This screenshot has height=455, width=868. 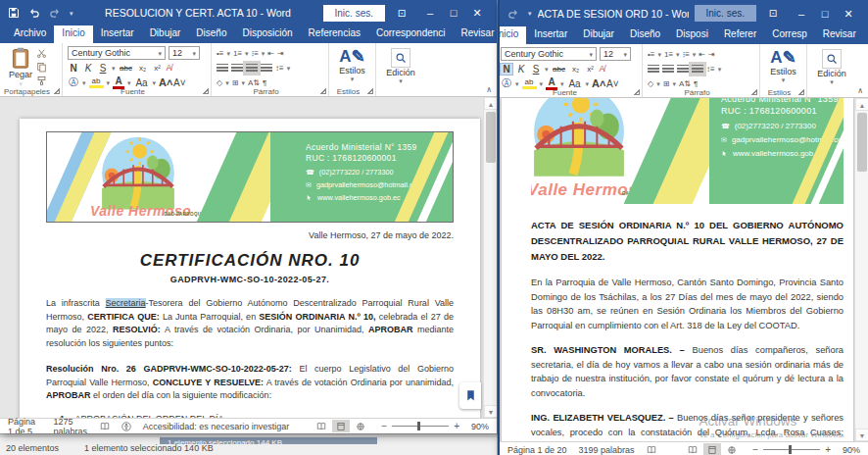 What do you see at coordinates (861, 270) in the screenshot?
I see `vertical-scrollbar: ▲ ▼` at bounding box center [861, 270].